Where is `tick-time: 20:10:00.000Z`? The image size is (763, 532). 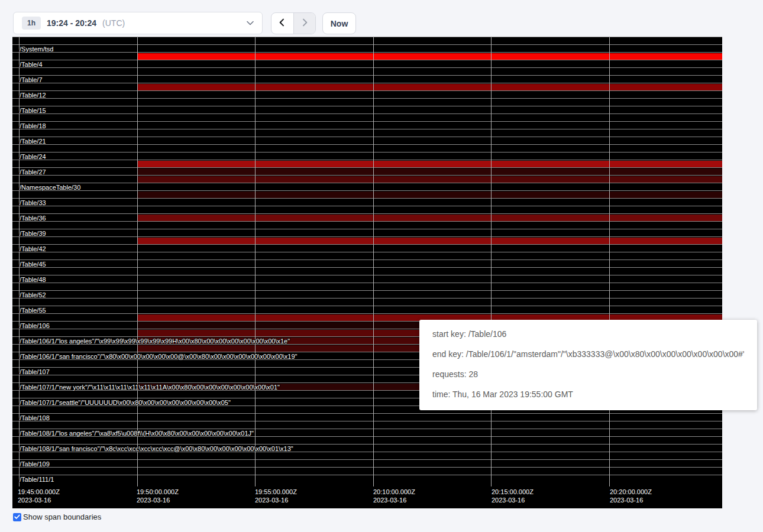 tick-time: 20:10:00.000Z is located at coordinates (394, 492).